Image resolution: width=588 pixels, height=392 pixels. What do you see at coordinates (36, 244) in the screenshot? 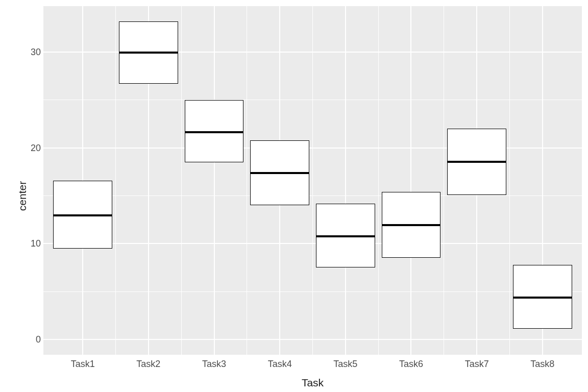
I see `y-tick-label: 10` at bounding box center [36, 244].